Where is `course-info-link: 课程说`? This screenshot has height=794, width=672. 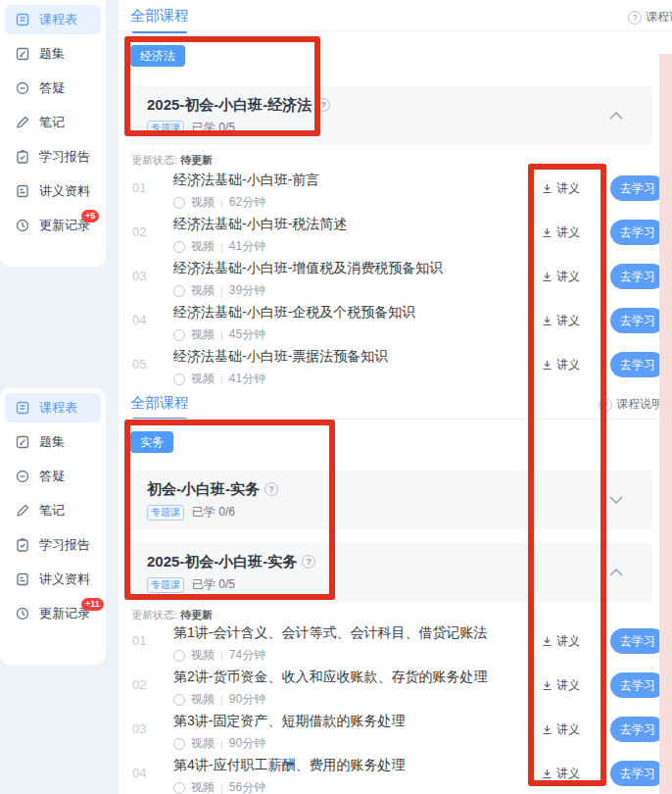 course-info-link: 课程说 is located at coordinates (650, 18).